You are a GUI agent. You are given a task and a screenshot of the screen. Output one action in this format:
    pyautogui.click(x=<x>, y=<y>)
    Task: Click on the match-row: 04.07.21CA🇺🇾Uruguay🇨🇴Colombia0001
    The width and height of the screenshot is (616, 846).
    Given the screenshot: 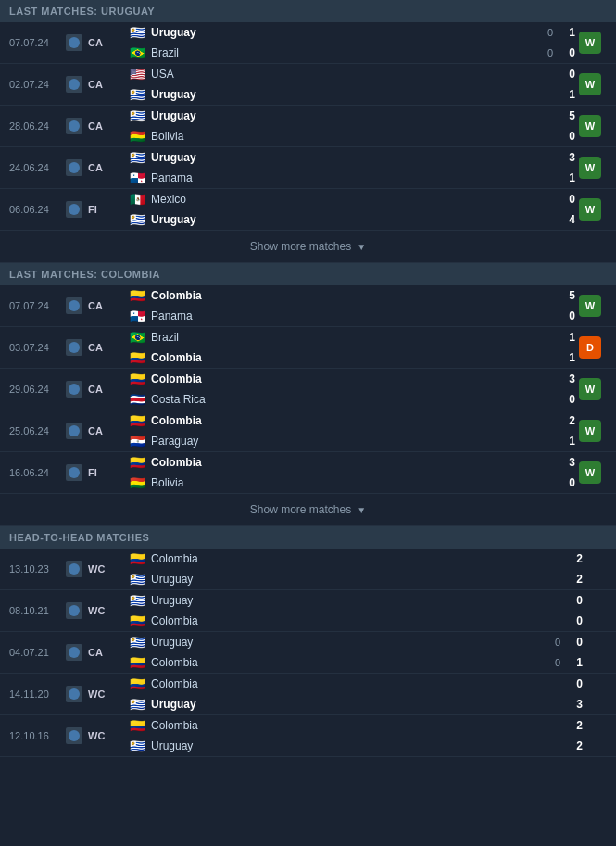 What is the action you would take?
    pyautogui.click(x=308, y=652)
    